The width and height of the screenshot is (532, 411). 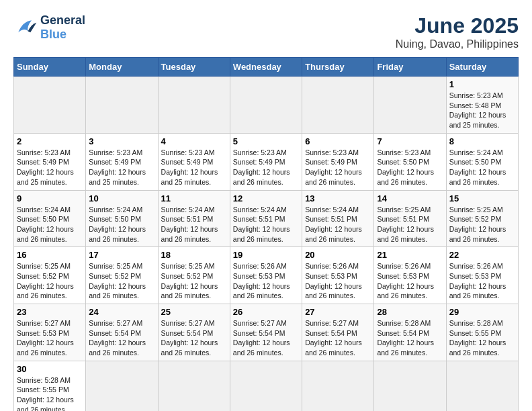 I want to click on table-row: 29 Sunrise: 5:28 AMSunset: 5:55 PMDaylig…, so click(x=482, y=333).